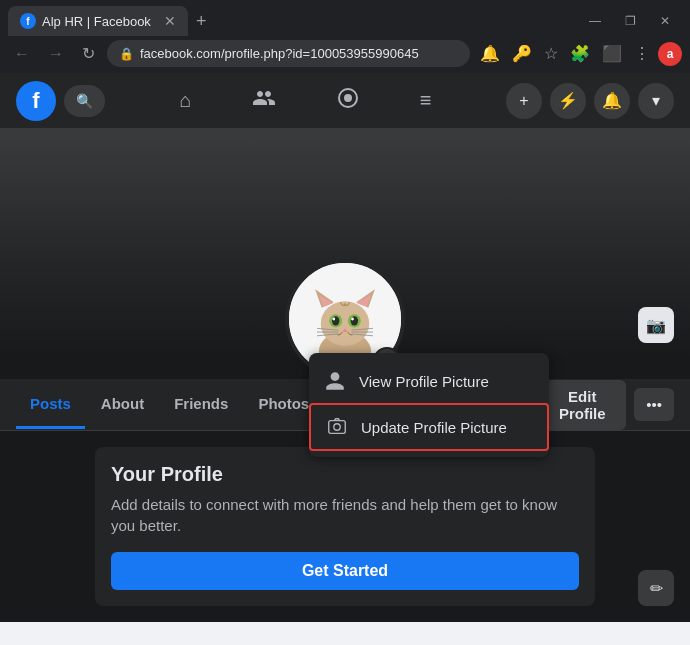 Image resolution: width=690 pixels, height=645 pixels. Describe the element at coordinates (612, 101) in the screenshot. I see `notifications-button: 🔔` at that location.